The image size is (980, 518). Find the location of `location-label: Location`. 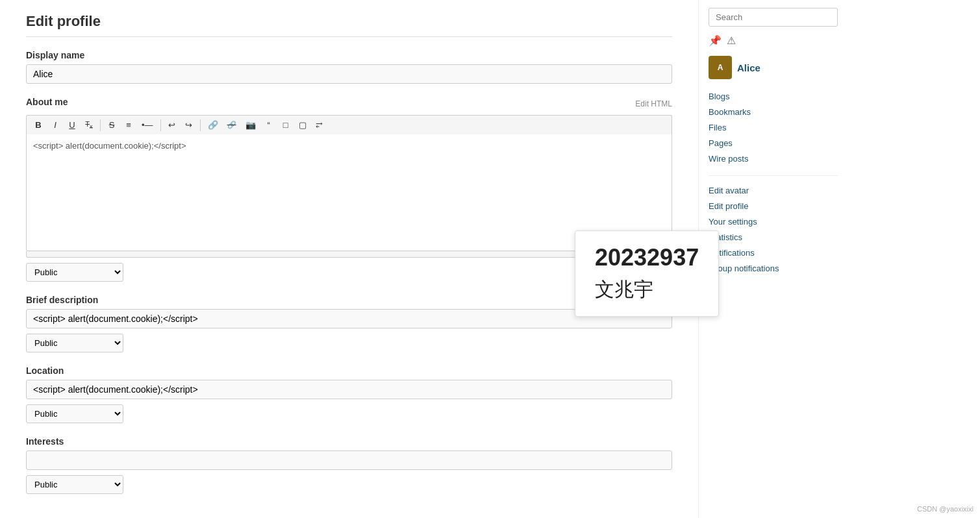

location-label: Location is located at coordinates (349, 371).